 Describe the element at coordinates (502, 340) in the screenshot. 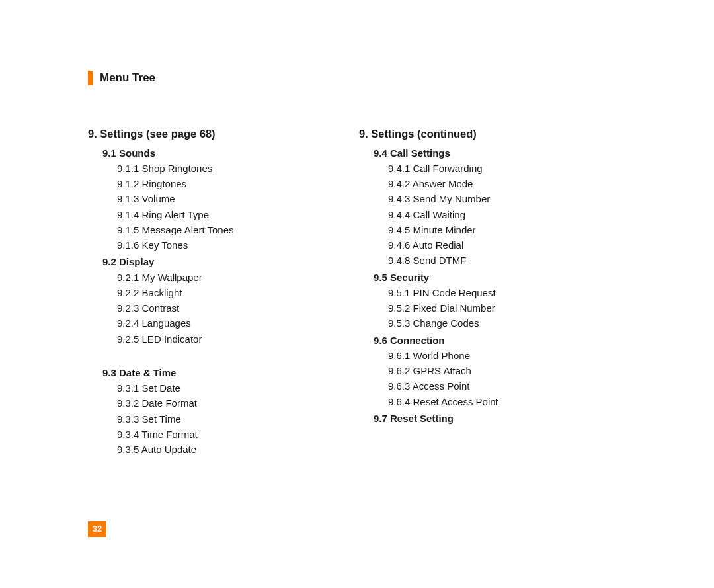

I see `subheading-connection: 9.6 Connection` at that location.